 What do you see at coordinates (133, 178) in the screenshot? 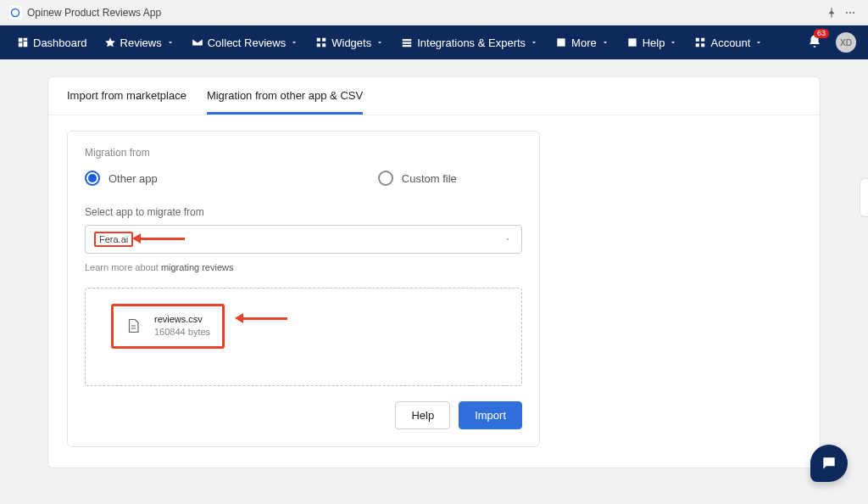
I see `radio-label: Other app` at bounding box center [133, 178].